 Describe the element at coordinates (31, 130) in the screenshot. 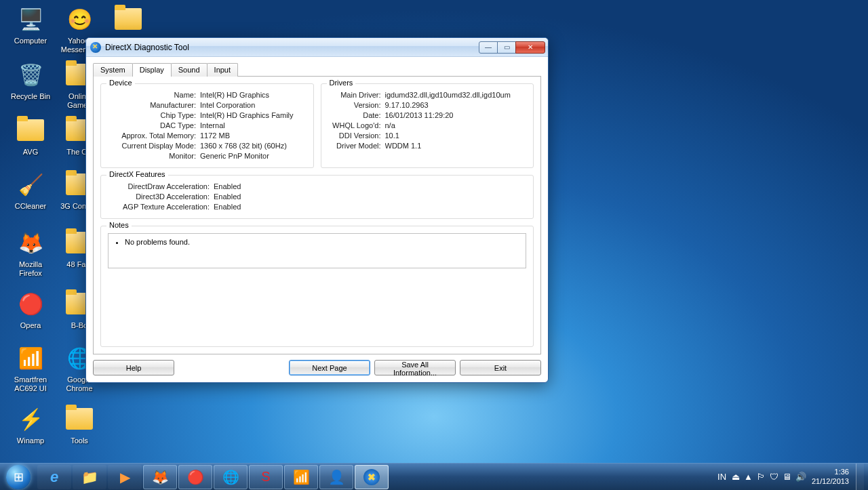

I see `folder-icon` at that location.